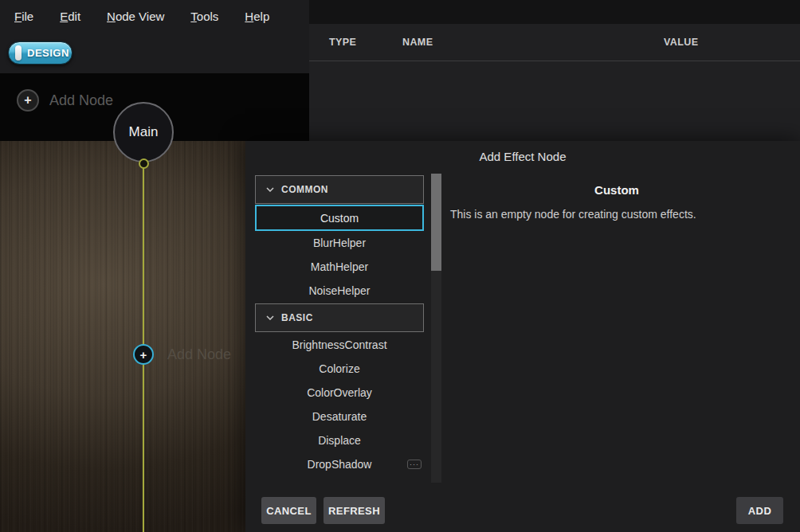 This screenshot has width=800, height=532. What do you see at coordinates (339, 243) in the screenshot?
I see `effect-item: BlurHelper` at bounding box center [339, 243].